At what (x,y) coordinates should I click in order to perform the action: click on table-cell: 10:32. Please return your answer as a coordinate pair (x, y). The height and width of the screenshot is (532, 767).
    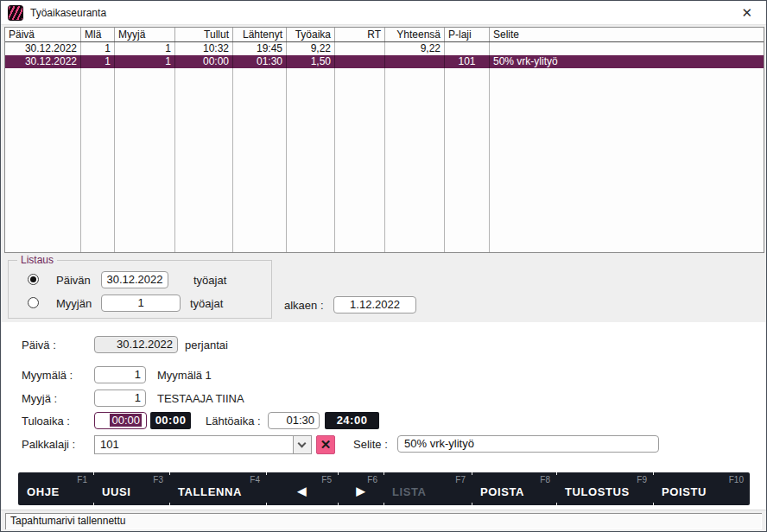
    Looking at the image, I should click on (204, 48).